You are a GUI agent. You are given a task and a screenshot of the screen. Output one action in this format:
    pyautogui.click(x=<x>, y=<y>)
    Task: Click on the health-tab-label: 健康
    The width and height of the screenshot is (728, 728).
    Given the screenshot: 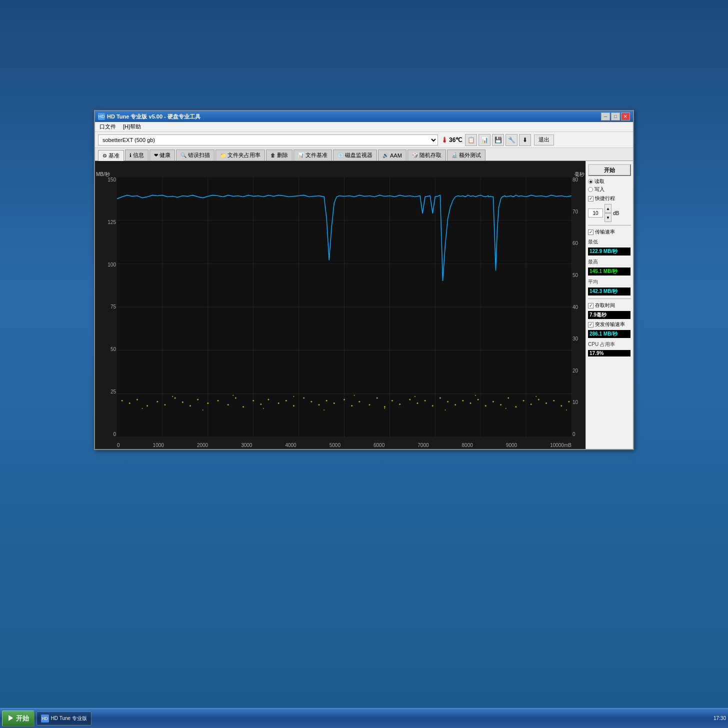 What is the action you would take?
    pyautogui.click(x=165, y=155)
    